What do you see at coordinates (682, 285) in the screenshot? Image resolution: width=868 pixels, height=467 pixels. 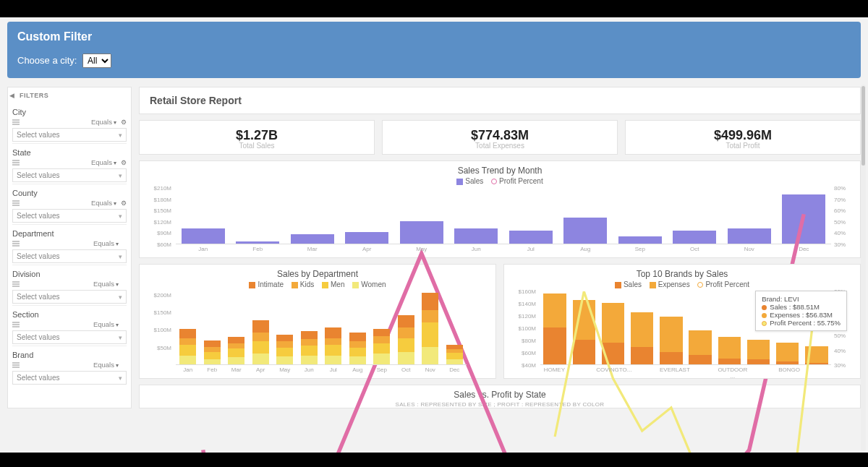 I see `chart-legend: Sales Expenses Profit Percent` at bounding box center [682, 285].